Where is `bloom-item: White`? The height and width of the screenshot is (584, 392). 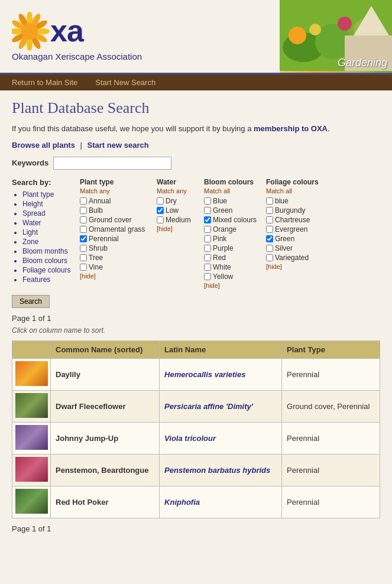
bloom-item: White is located at coordinates (232, 267).